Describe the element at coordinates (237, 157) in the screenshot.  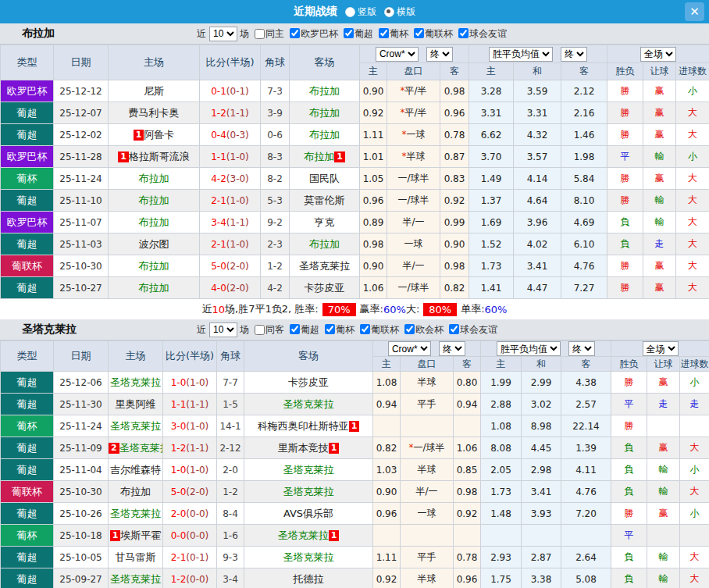
I see `halftime-score: (1-0)` at that location.